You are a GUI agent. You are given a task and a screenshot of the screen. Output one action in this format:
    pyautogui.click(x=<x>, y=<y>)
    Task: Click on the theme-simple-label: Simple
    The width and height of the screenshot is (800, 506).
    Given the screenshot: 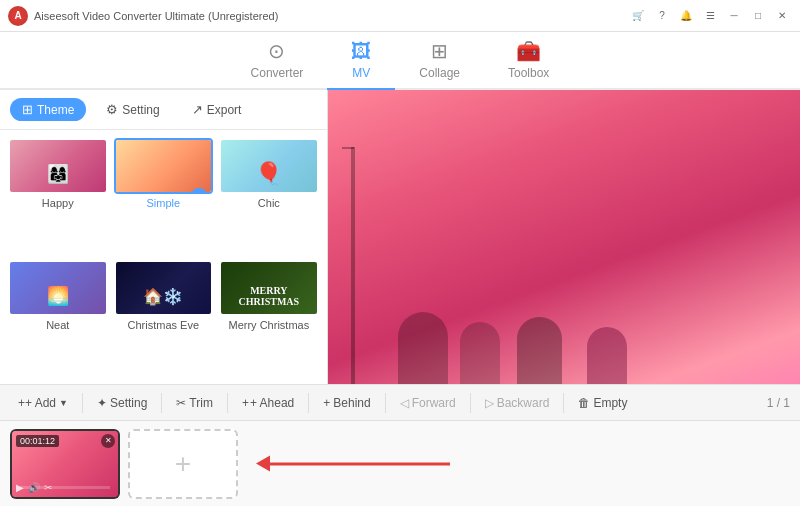 What is the action you would take?
    pyautogui.click(x=163, y=203)
    